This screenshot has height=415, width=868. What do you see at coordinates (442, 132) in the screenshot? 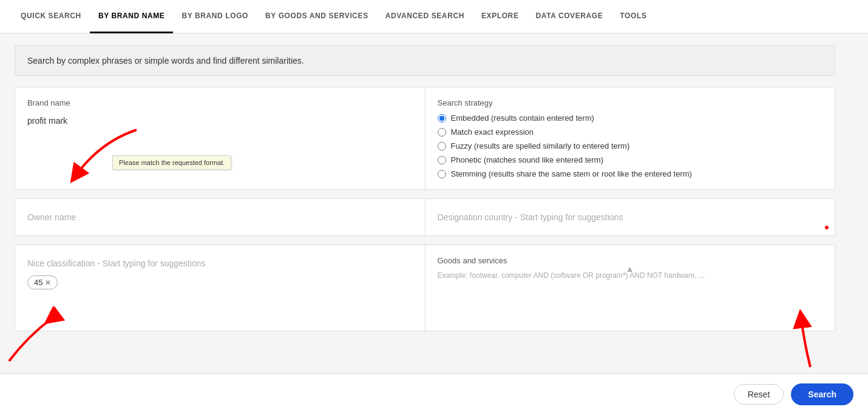
I see `radio-exact` at bounding box center [442, 132].